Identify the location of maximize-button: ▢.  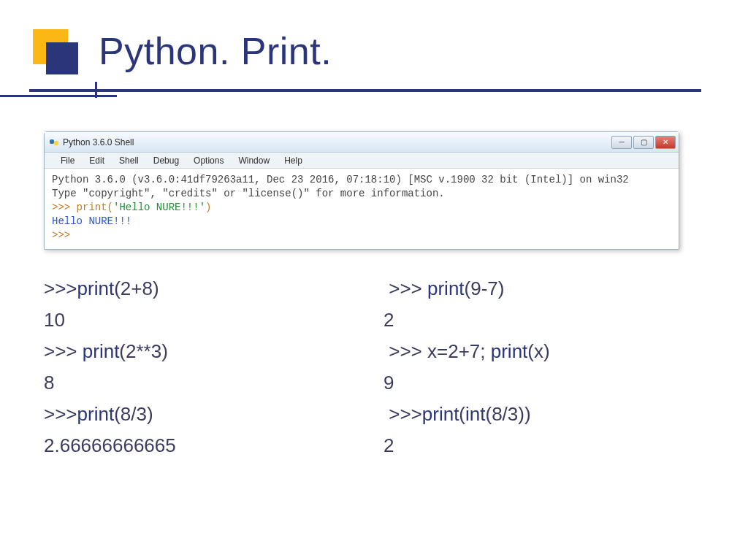
(644, 142).